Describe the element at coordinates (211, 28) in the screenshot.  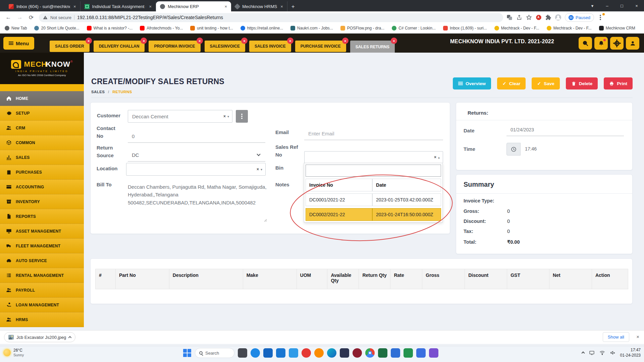
I see `bookmark-item: unit testing - how t...` at that location.